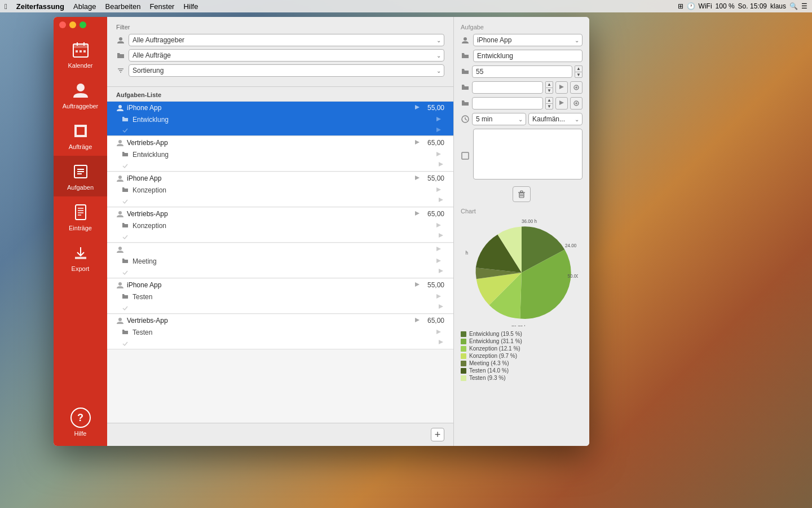 The height and width of the screenshot is (508, 812). What do you see at coordinates (80, 257) in the screenshot?
I see `sidebar-item-export: Export` at bounding box center [80, 257].